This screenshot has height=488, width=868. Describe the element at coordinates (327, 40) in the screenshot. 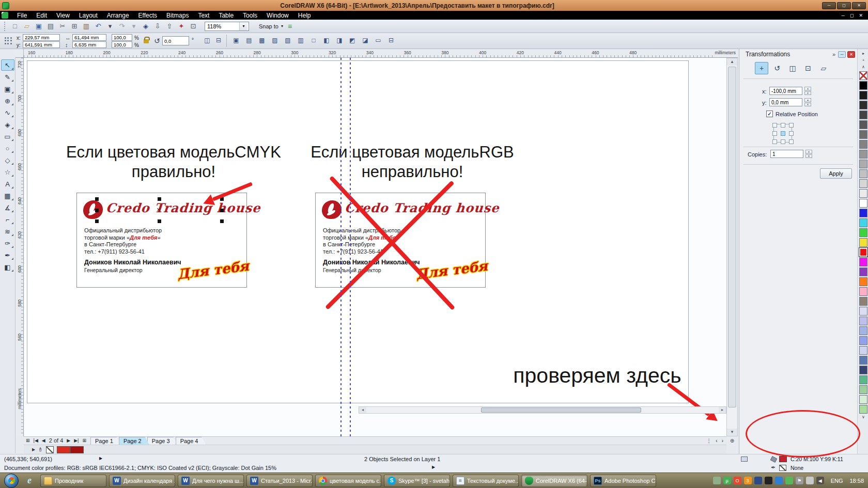

I see `trim-button: ◧` at that location.